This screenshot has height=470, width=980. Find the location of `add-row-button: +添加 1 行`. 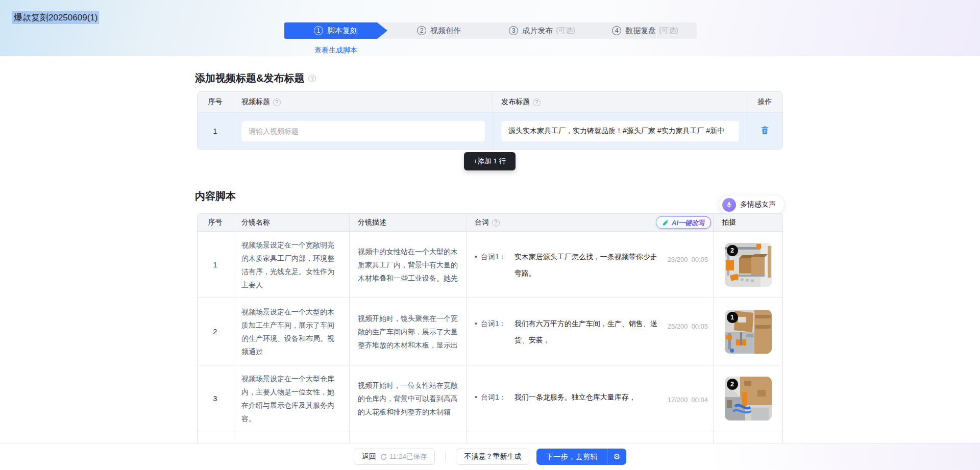

add-row-button: +添加 1 行 is located at coordinates (490, 161).